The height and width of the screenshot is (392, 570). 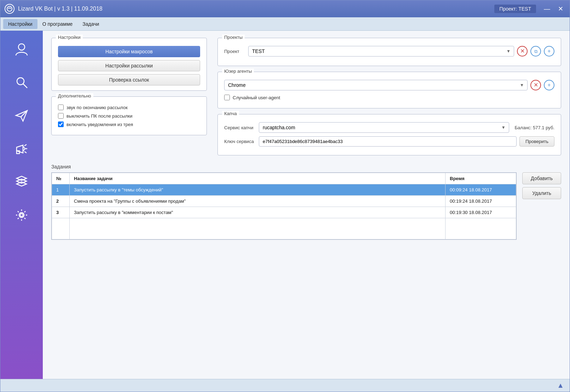 I want to click on minimize-button: —, so click(x=547, y=9).